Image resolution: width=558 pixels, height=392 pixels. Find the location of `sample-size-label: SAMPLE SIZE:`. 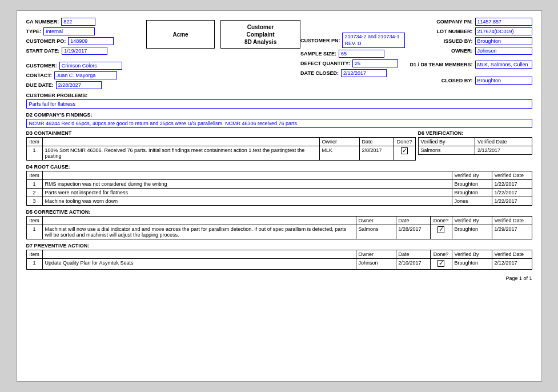

sample-size-label: SAMPLE SIZE: is located at coordinates (319, 54).